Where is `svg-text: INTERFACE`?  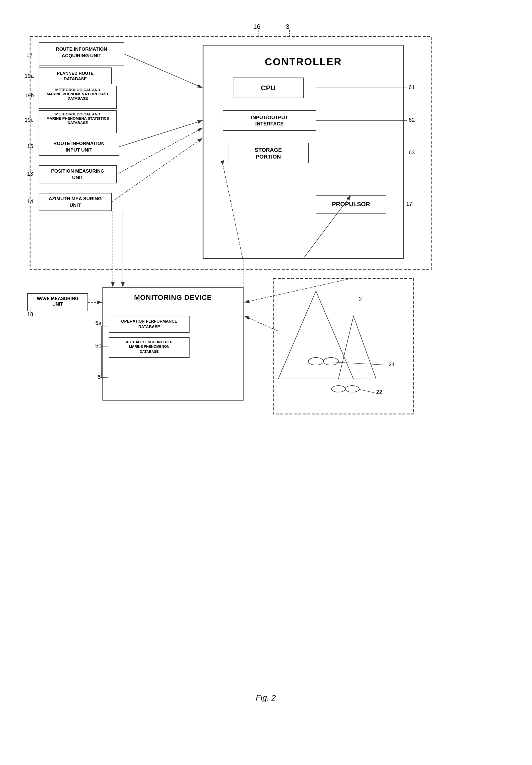 svg-text: INTERFACE is located at coordinates (270, 124).